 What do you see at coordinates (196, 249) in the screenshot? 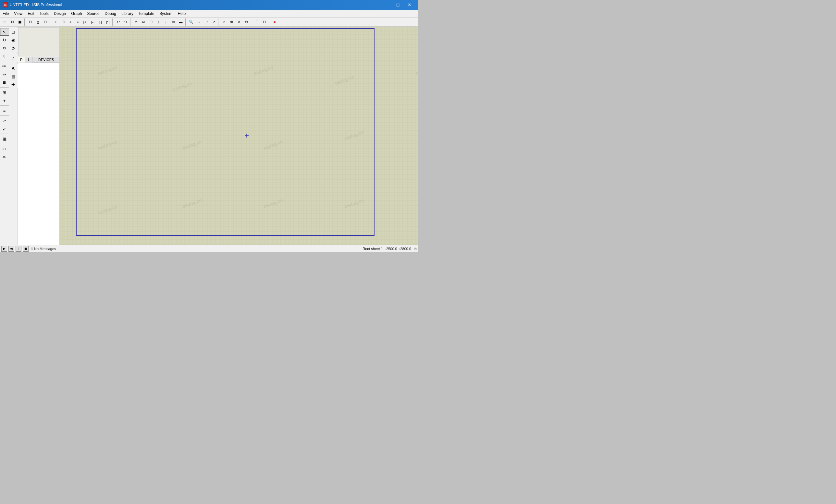
I see `status-message: No Messages` at bounding box center [196, 249].